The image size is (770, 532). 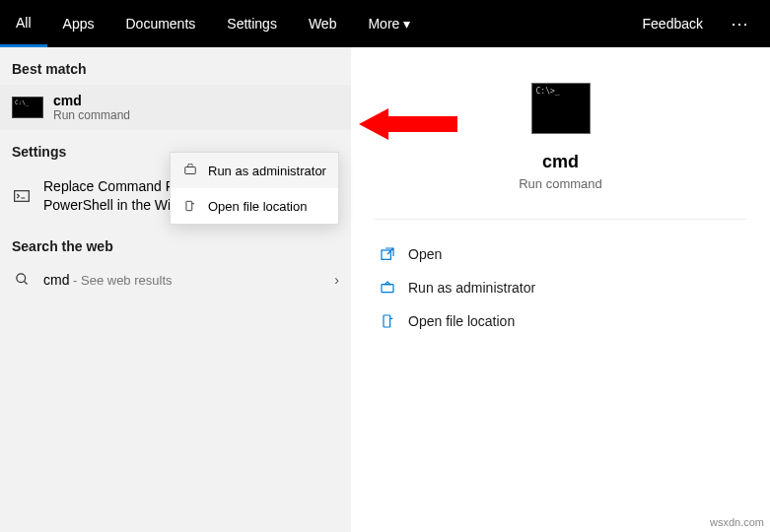 What do you see at coordinates (79, 24) in the screenshot?
I see `tab-apps: Apps` at bounding box center [79, 24].